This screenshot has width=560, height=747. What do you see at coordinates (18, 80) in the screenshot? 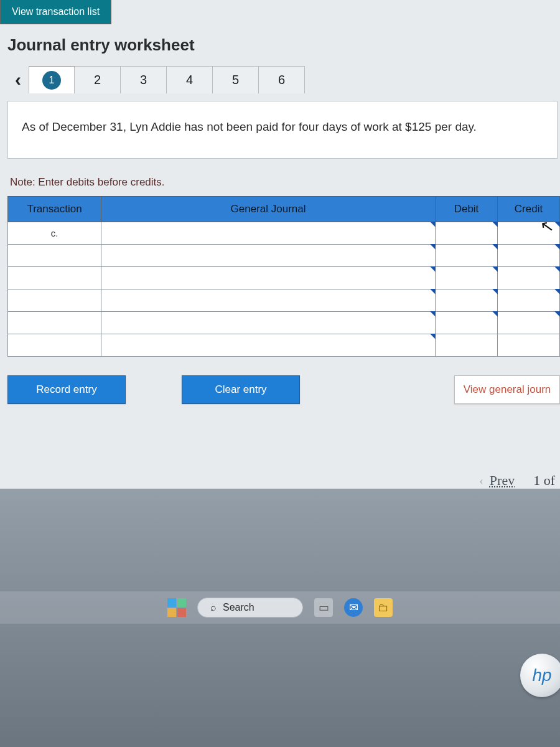
I see `step-prev-chevron-icon: ‹` at bounding box center [18, 80].